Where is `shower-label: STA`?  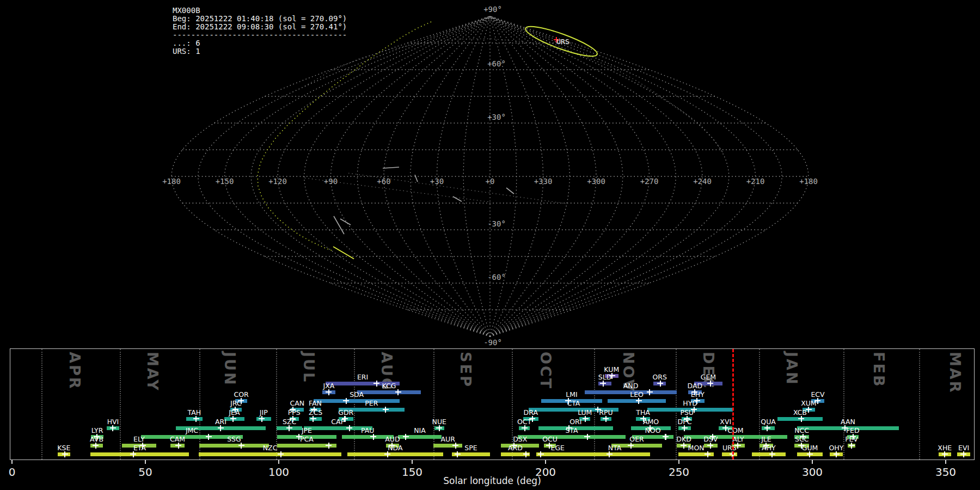
shower-label: STA is located at coordinates (572, 431).